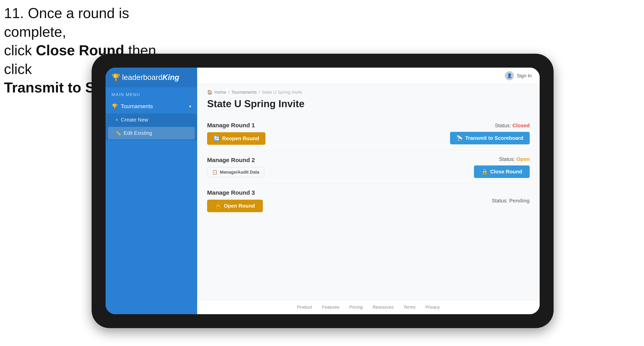 Image resolution: width=644 pixels, height=346 pixels. Describe the element at coordinates (116, 77) in the screenshot. I see `logo-trophy-icon: 🏆` at that location.